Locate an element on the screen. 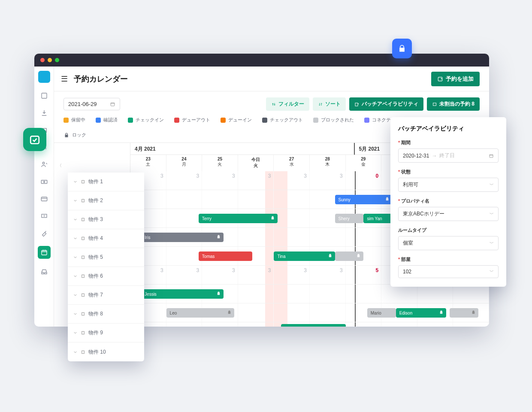 This screenshot has height=412, width=532. legend-swatch-checkin is located at coordinates (130, 120).